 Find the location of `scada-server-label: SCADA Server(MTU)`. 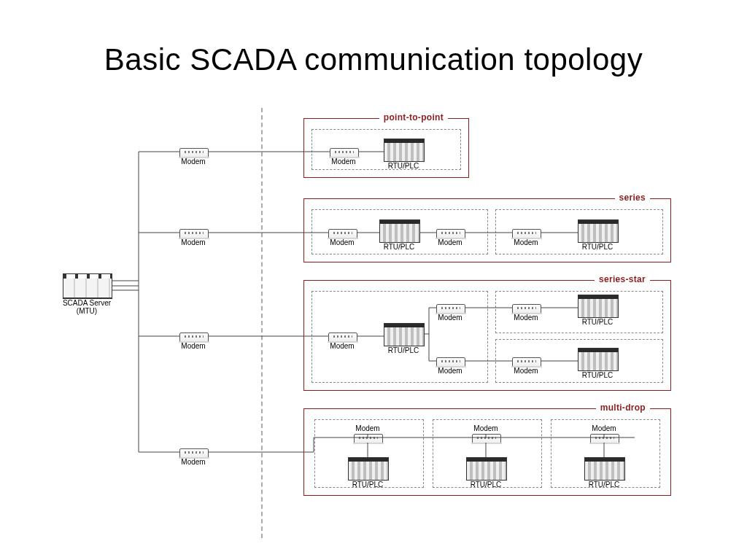

scada-server-label: SCADA Server(MTU) is located at coordinates (87, 307).